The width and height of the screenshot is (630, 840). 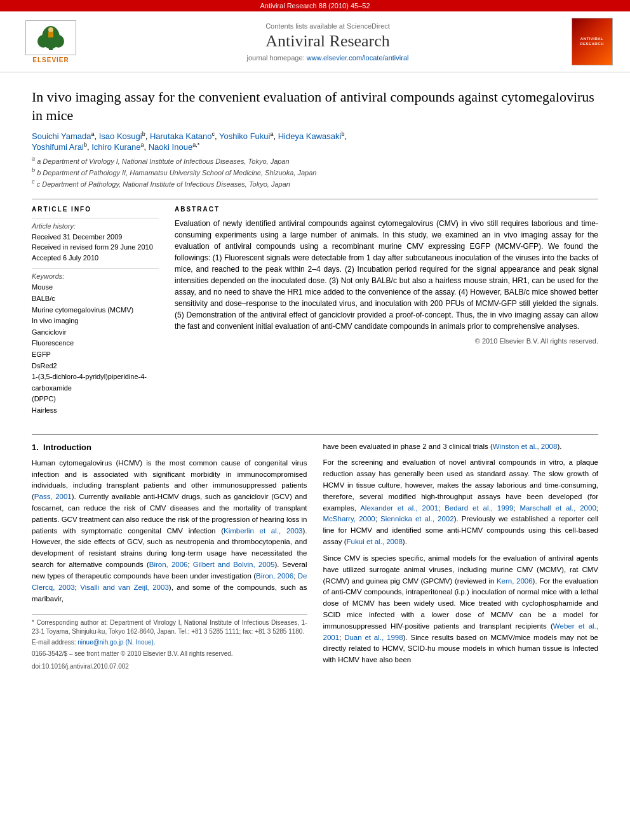 What do you see at coordinates (328, 26) in the screenshot?
I see `contents-label: Contents lists available at ScienceDirec…` at bounding box center [328, 26].